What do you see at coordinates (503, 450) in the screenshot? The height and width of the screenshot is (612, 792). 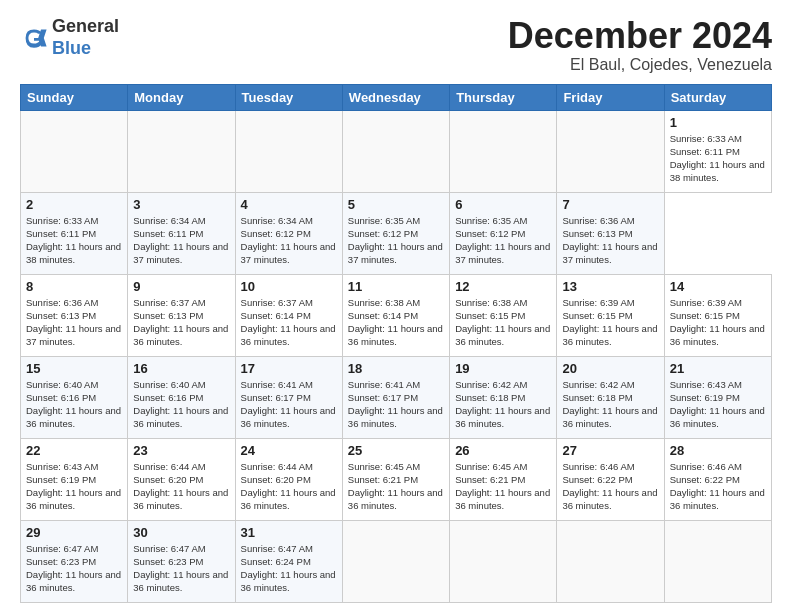 I see `day-number: 26` at bounding box center [503, 450].